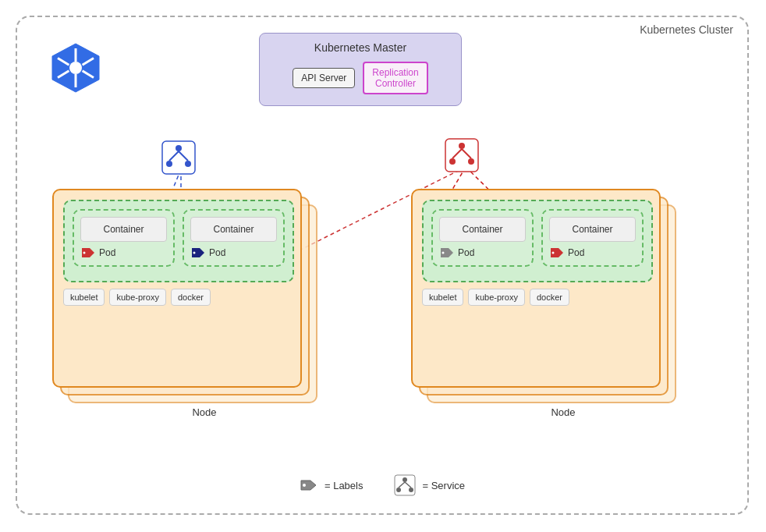  Describe the element at coordinates (395, 78) in the screenshot. I see `replication-controller-box: Replication Controller` at that location.